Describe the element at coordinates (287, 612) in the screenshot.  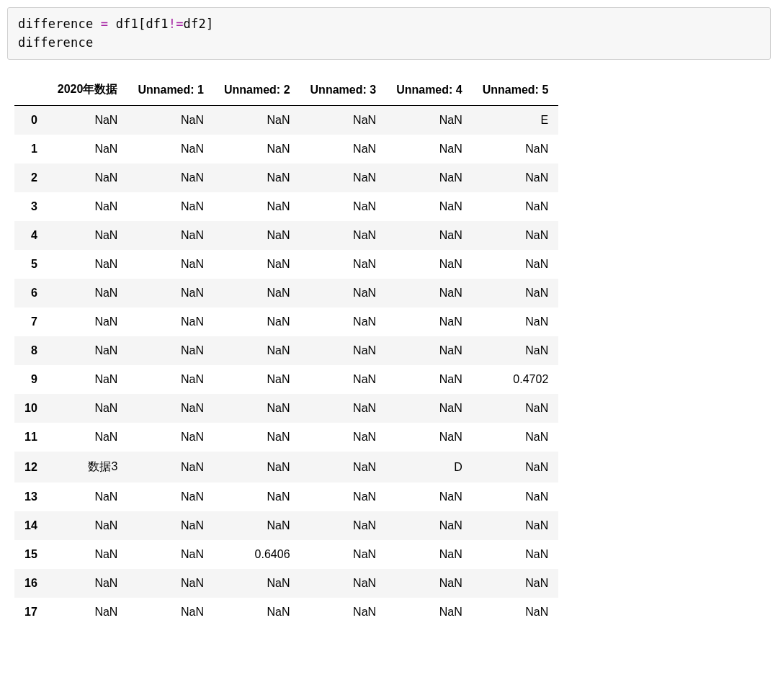
I see `table-row: 17 NaN NaN NaN NaN NaN NaN` at that location.